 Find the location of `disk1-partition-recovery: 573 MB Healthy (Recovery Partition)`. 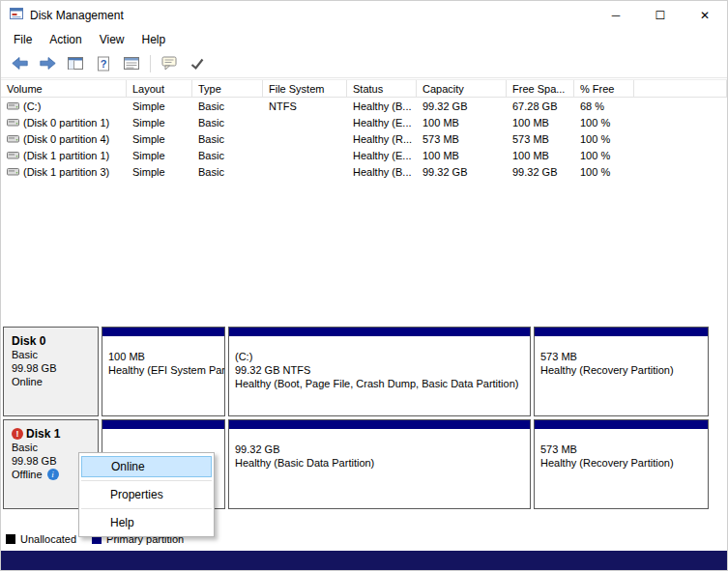

disk1-partition-recovery: 573 MB Healthy (Recovery Partition) is located at coordinates (621, 464).